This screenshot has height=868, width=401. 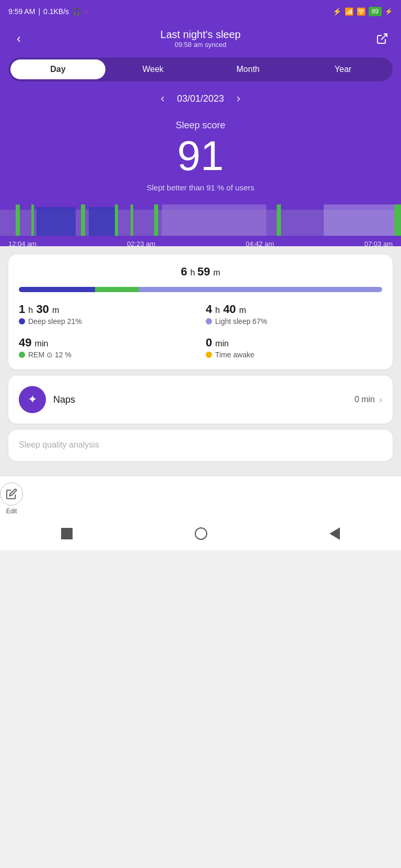 I want to click on rem-sleep-stat: 49 min REM ⊙ 12 %, so click(x=107, y=347).